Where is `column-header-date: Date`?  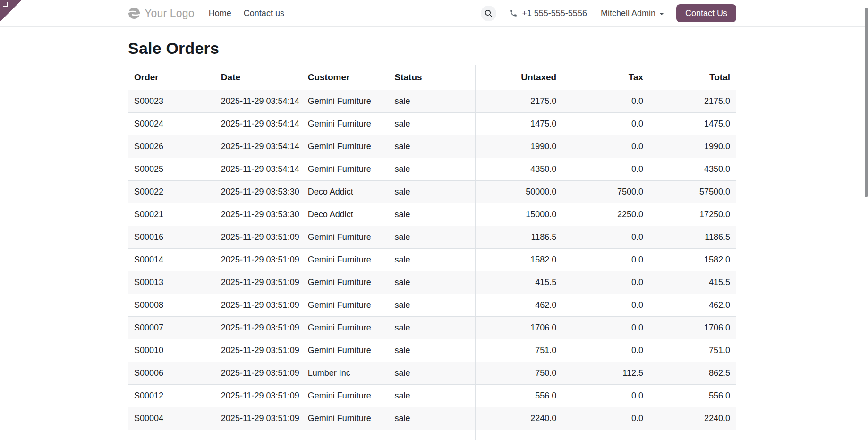
column-header-date: Date is located at coordinates (258, 77).